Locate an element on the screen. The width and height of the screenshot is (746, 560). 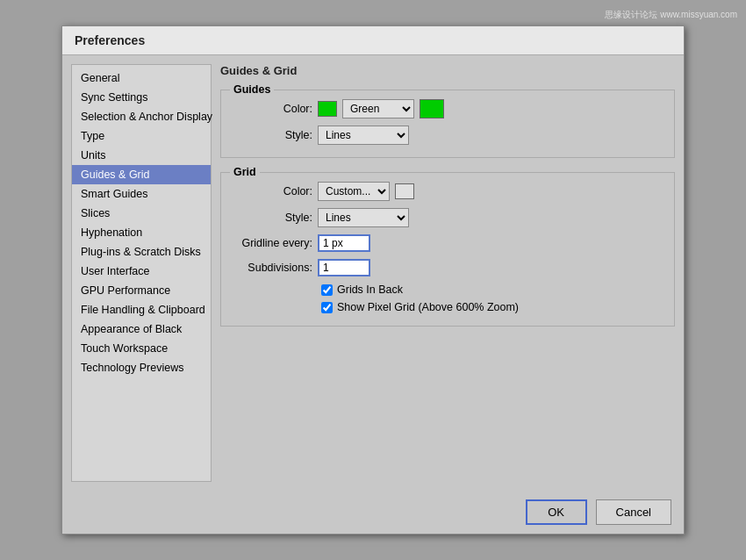
guides-color-swatch-preview is located at coordinates (327, 109).